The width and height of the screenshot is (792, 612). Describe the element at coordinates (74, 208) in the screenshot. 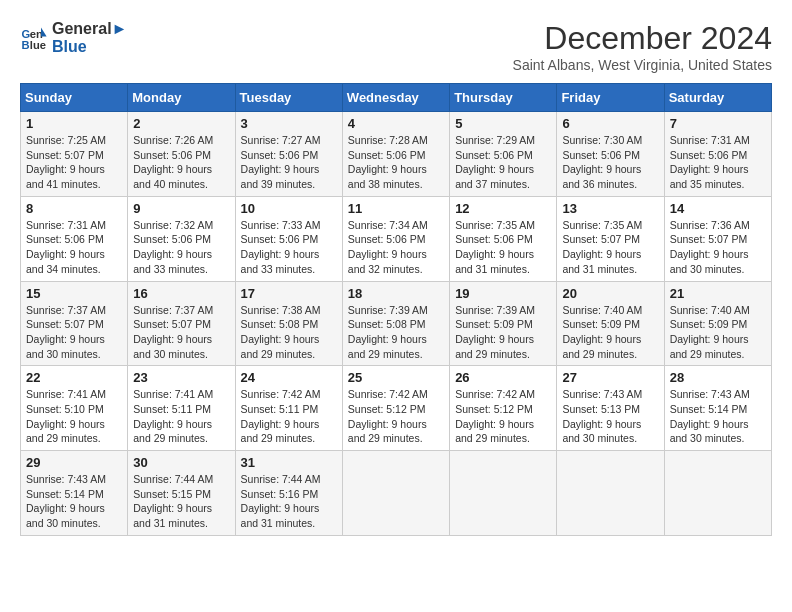

I see `day-number: 8` at that location.